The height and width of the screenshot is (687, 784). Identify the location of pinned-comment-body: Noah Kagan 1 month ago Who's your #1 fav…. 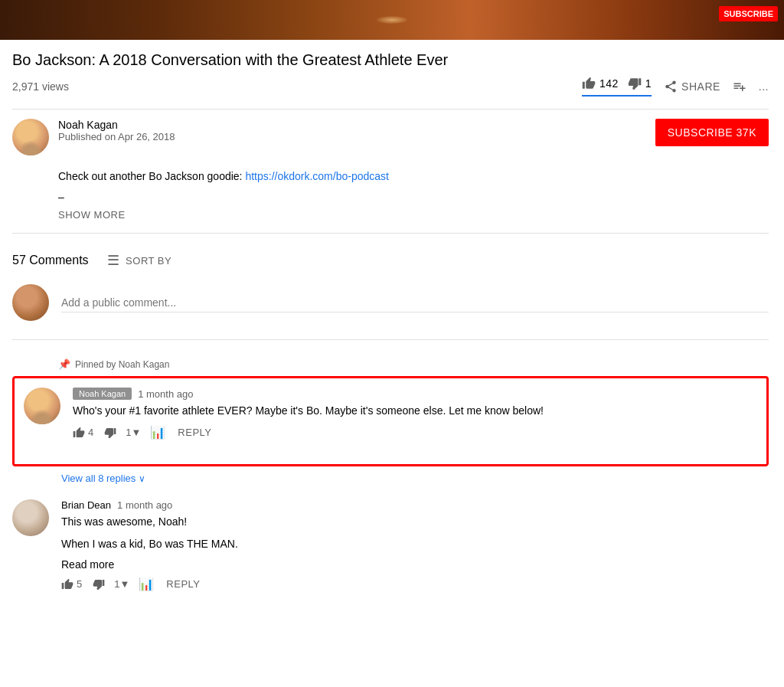
(415, 414).